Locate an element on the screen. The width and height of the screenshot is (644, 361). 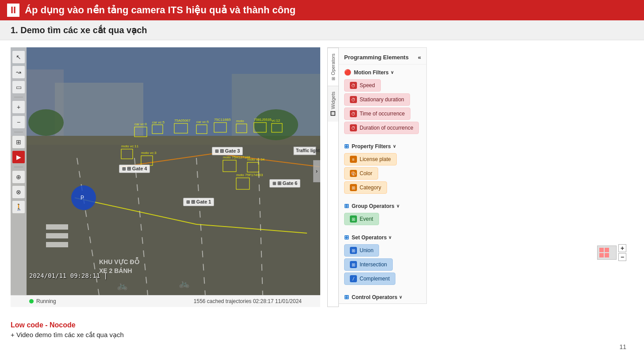
panel-title: Programming Elements is located at coordinates (376, 58).